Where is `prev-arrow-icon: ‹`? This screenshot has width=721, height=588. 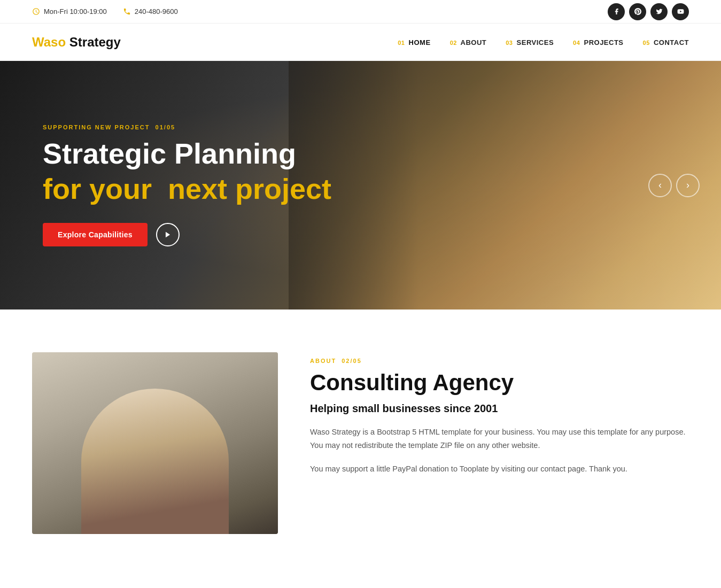
prev-arrow-icon: ‹ is located at coordinates (660, 185).